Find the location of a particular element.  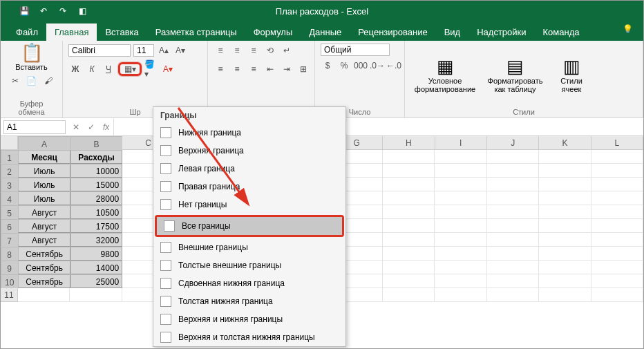

decrease-indent-icon: ⇤ is located at coordinates (270, 69).